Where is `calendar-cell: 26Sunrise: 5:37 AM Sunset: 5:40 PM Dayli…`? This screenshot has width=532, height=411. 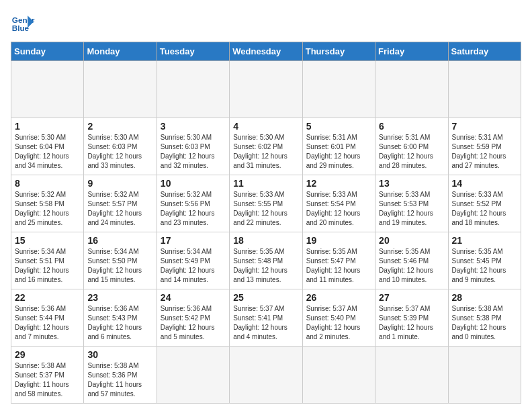 calendar-cell: 26Sunrise: 5:37 AM Sunset: 5:40 PM Dayli… is located at coordinates (339, 318).